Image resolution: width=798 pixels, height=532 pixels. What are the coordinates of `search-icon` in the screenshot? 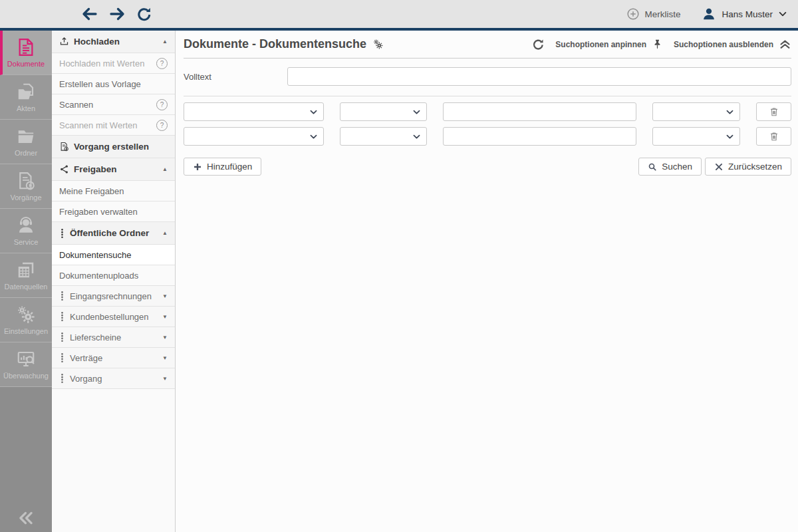 It's located at (652, 167).